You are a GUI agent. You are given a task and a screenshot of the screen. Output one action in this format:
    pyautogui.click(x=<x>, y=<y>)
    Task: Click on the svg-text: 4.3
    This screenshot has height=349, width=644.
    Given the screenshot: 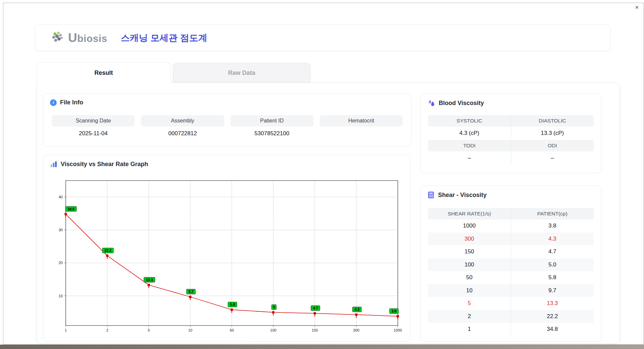 What is the action you would take?
    pyautogui.click(x=357, y=309)
    